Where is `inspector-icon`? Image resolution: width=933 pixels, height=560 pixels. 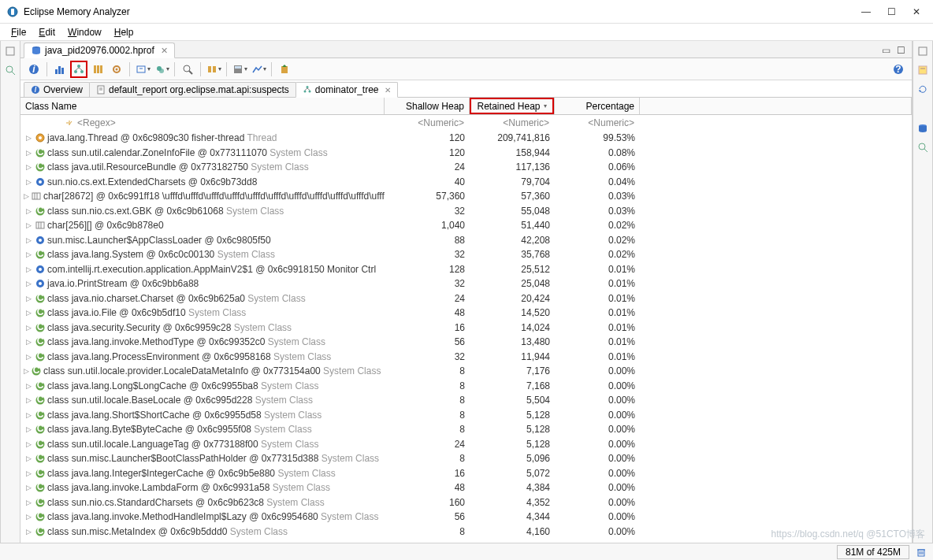 inspector-icon is located at coordinates (10, 70).